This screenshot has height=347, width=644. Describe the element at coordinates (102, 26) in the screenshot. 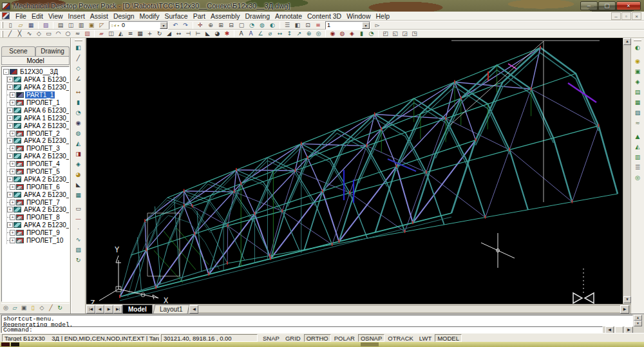

I see `match-properties-button: ◸` at that location.